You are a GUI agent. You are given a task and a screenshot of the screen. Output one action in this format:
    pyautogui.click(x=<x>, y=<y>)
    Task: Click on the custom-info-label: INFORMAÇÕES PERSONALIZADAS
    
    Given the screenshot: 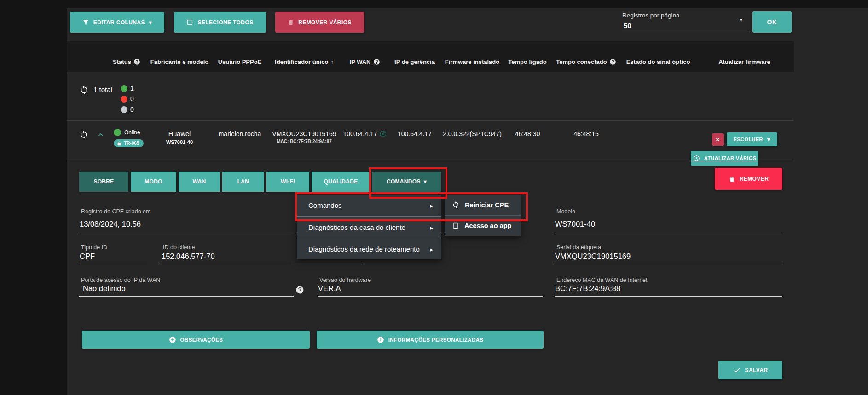 What is the action you would take?
    pyautogui.click(x=436, y=340)
    